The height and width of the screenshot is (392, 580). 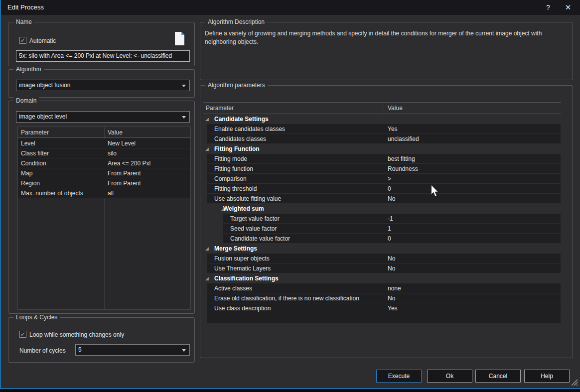 I want to click on params-table-row: Fitting functionRoundness, so click(x=382, y=169).